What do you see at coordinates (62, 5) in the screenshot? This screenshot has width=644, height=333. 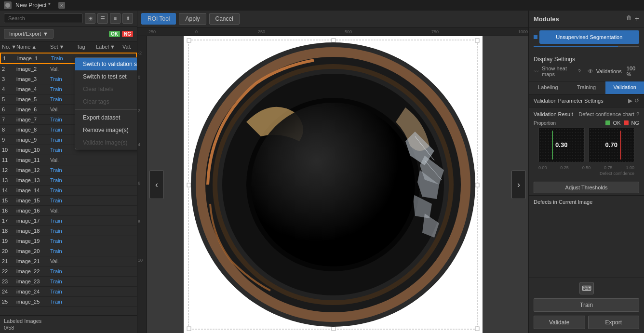 I see `close-button: ×` at bounding box center [62, 5].